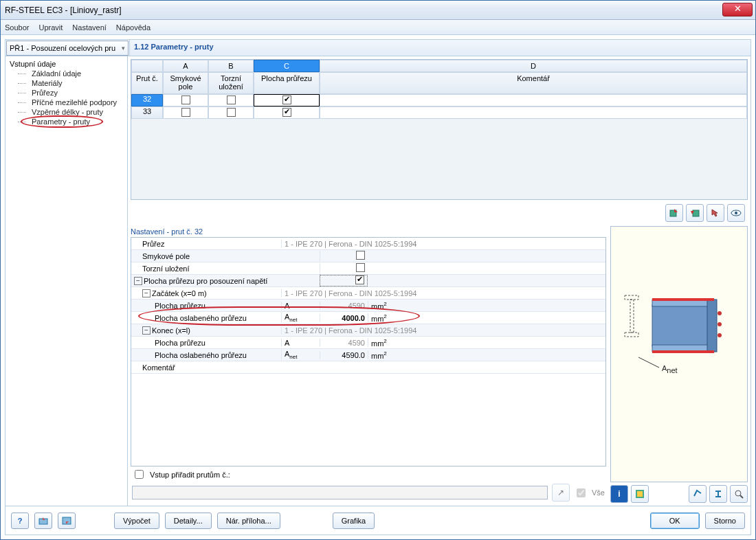 Image resolution: width=756 pixels, height=540 pixels. Describe the element at coordinates (186, 66) in the screenshot. I see `col-letter-a: A` at that location.